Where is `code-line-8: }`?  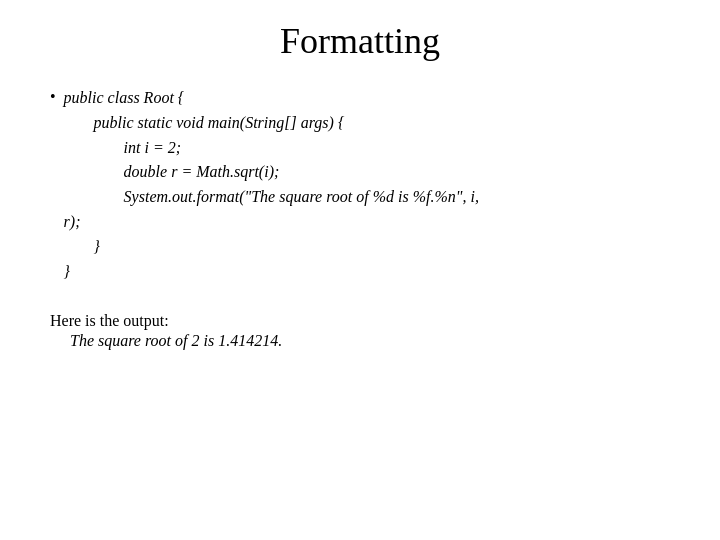 code-line-8: } is located at coordinates (272, 272).